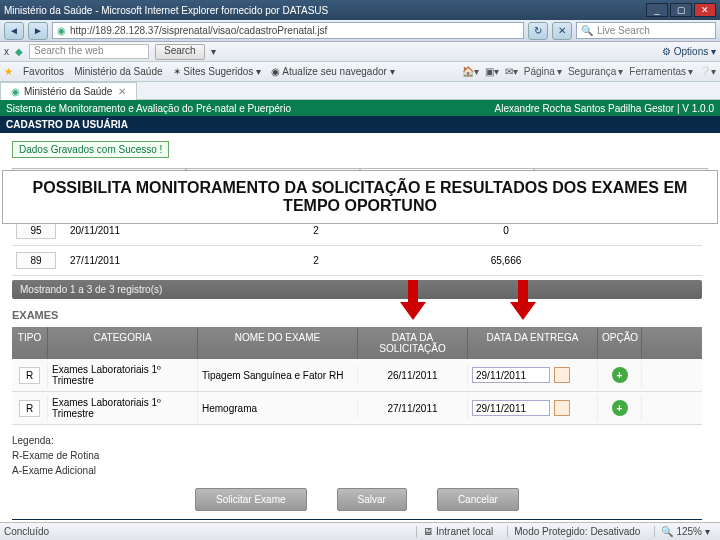 The height and width of the screenshot is (540, 720). Describe the element at coordinates (68, 91) in the screenshot. I see `browser-tab: ◉ Ministério da Saúde ✕` at that location.